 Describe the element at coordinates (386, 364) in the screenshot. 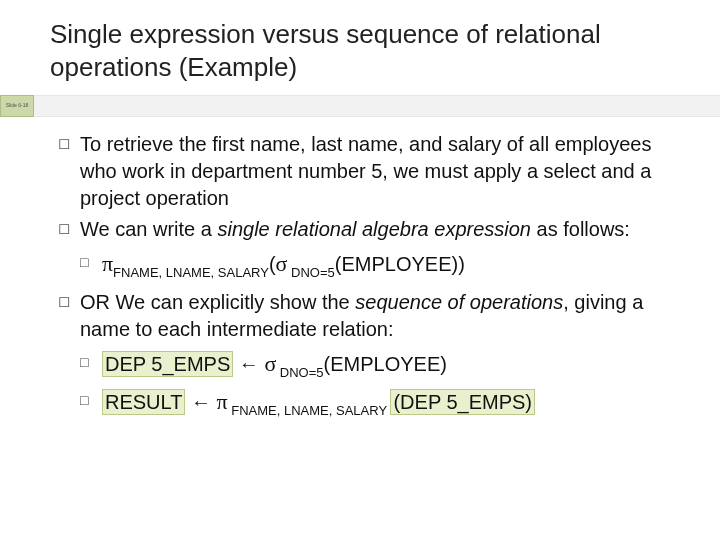

I see `text-fragment: (EMPLOYEE)` at that location.